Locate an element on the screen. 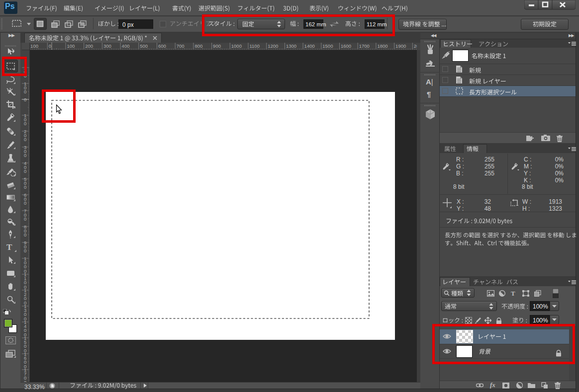 This screenshot has height=392, width=579. svg-text: 1300 is located at coordinates (291, 46).